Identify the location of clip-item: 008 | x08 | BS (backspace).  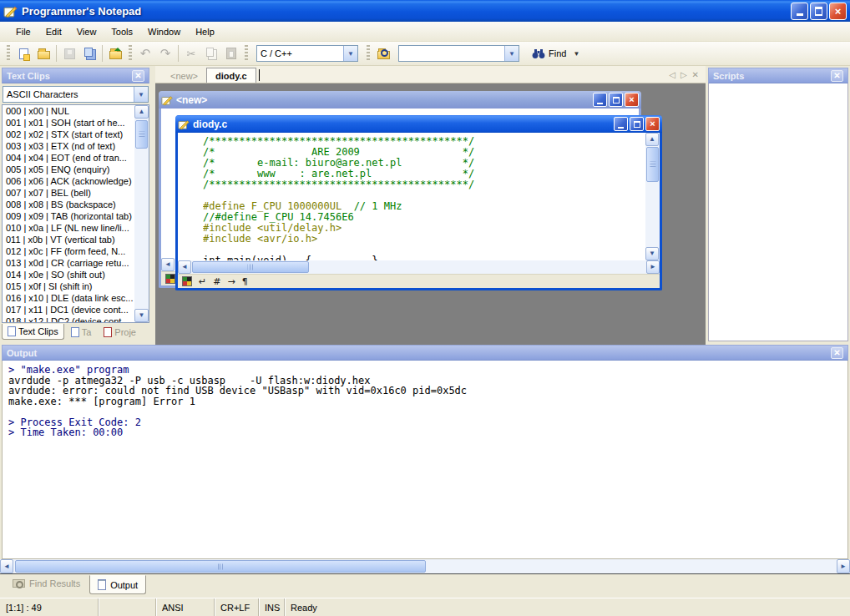
(68, 204).